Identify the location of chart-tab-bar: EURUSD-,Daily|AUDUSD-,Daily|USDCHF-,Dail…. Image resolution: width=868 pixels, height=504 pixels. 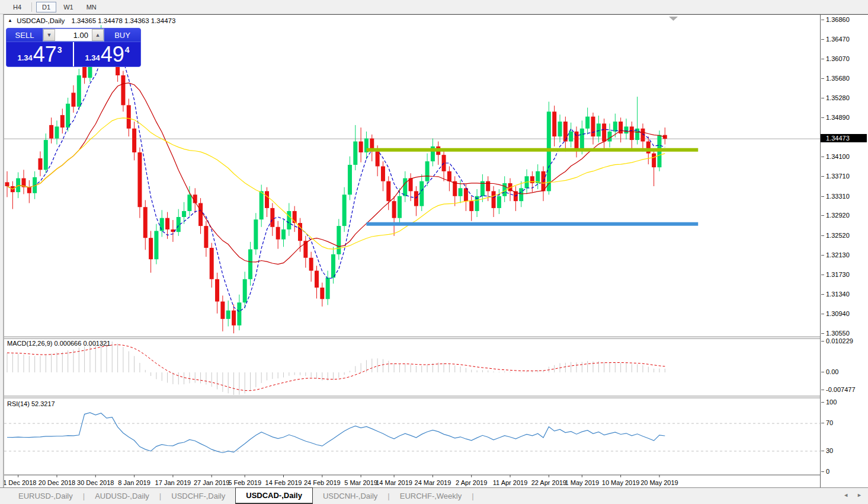
(434, 496).